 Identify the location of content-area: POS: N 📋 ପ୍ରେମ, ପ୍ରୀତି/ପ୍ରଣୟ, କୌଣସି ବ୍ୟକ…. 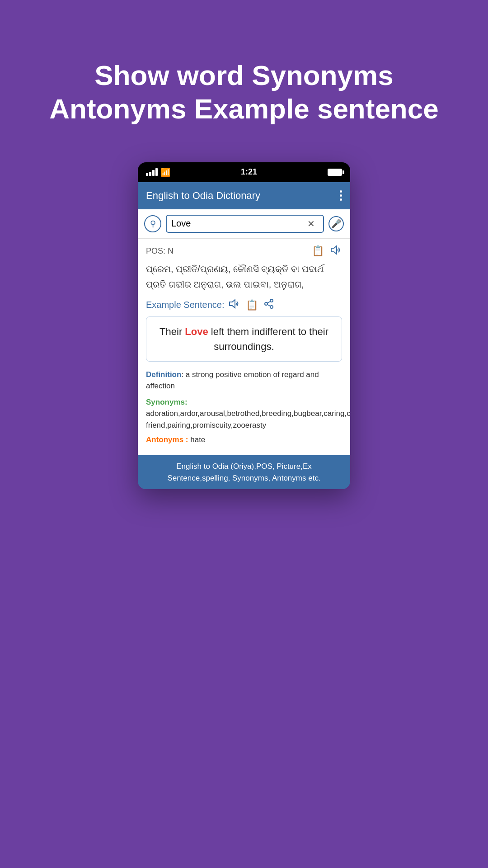
(244, 347).